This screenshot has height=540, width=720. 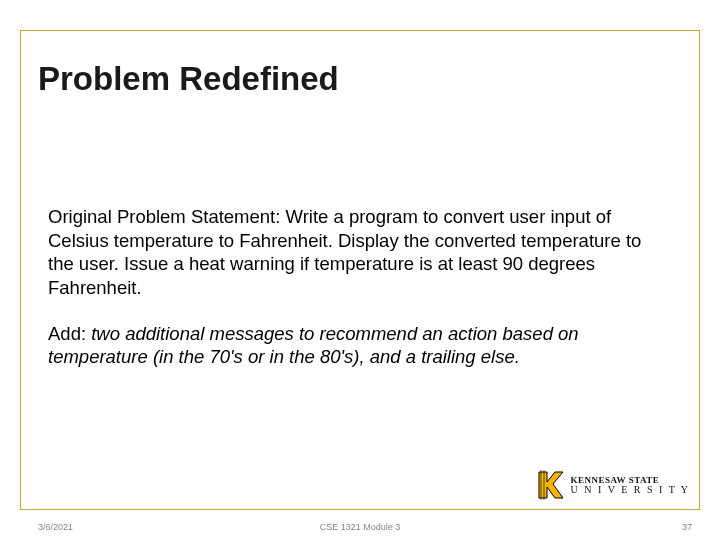 What do you see at coordinates (314, 346) in the screenshot?
I see `add-text: two additional messages to recommend an …` at bounding box center [314, 346].